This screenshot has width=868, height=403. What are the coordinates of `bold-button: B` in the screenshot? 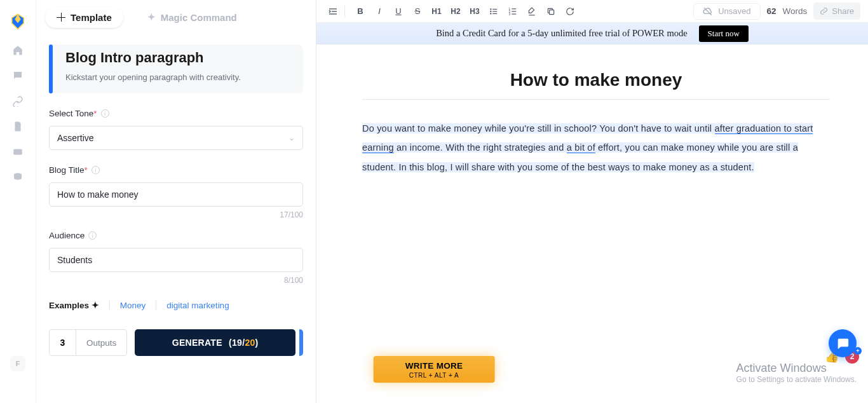 It's located at (360, 11).